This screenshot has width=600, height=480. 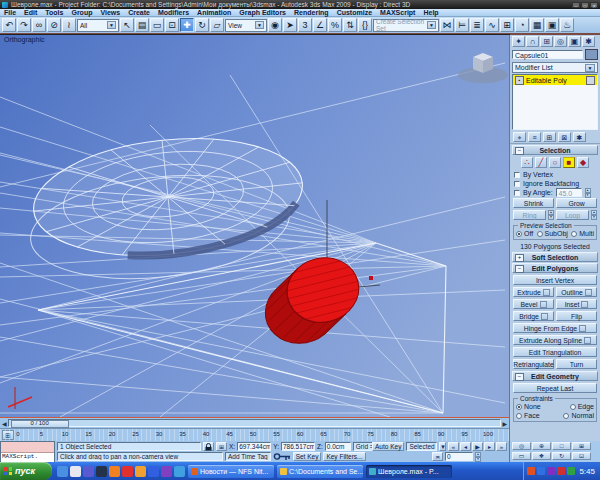 I want to click on time-slider-right-arrow: ▶, so click(x=504, y=424).